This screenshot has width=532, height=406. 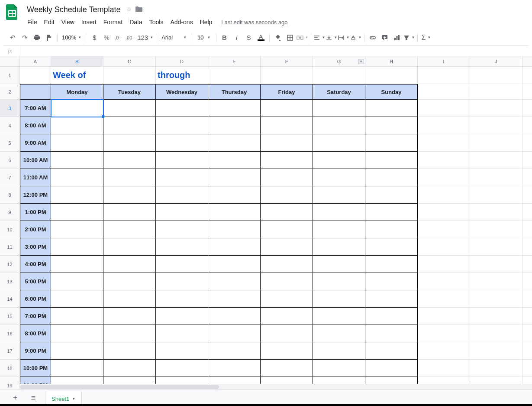 I want to click on cell-E8, so click(x=235, y=195).